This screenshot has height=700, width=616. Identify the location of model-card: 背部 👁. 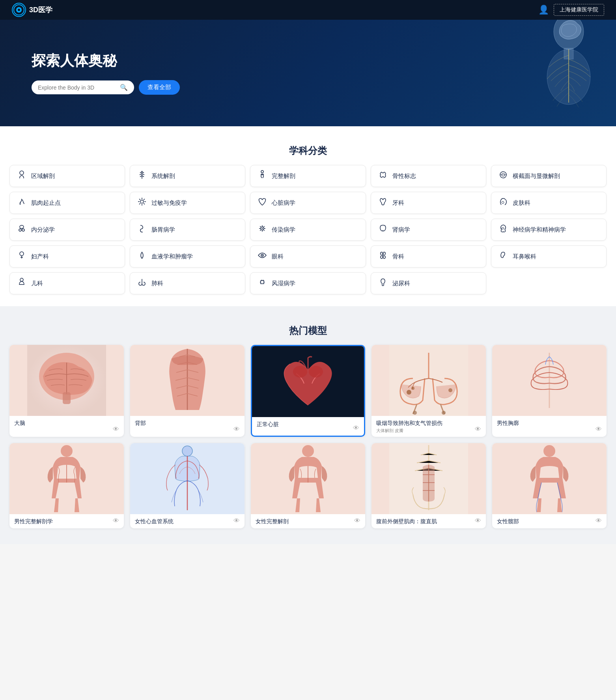
(187, 391).